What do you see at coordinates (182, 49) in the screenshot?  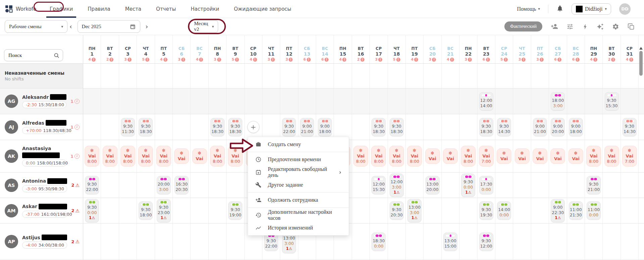 I see `day-header: СБ63!` at bounding box center [182, 49].